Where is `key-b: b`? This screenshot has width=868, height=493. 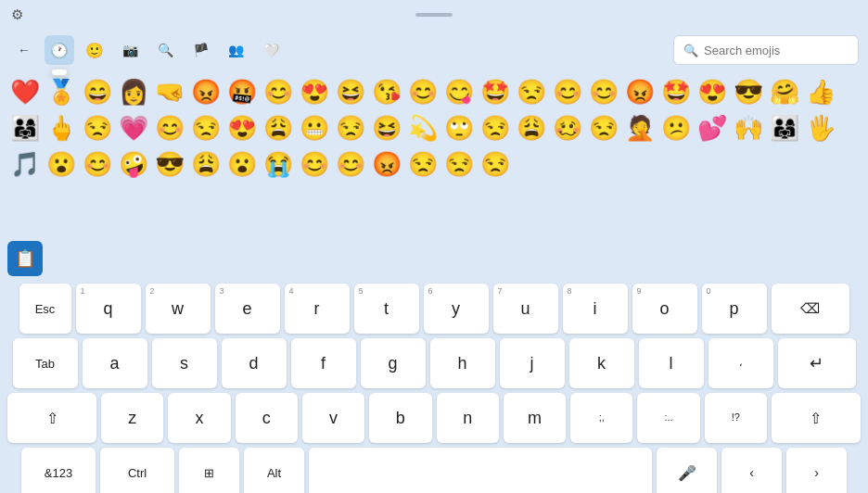
key-b: b is located at coordinates (401, 418).